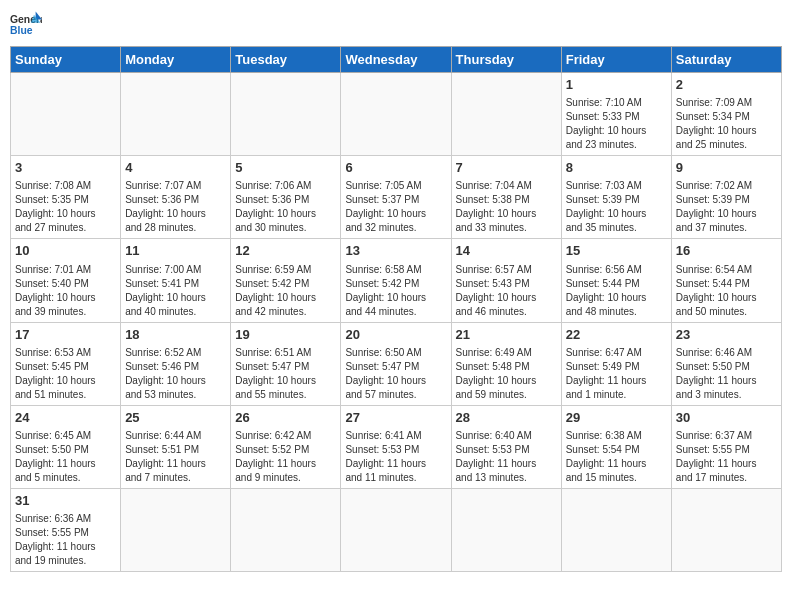  Describe the element at coordinates (396, 291) in the screenshot. I see `day-info: Sunrise: 6:58 AM Sunset: 5:42 PM Dayligh…` at that location.